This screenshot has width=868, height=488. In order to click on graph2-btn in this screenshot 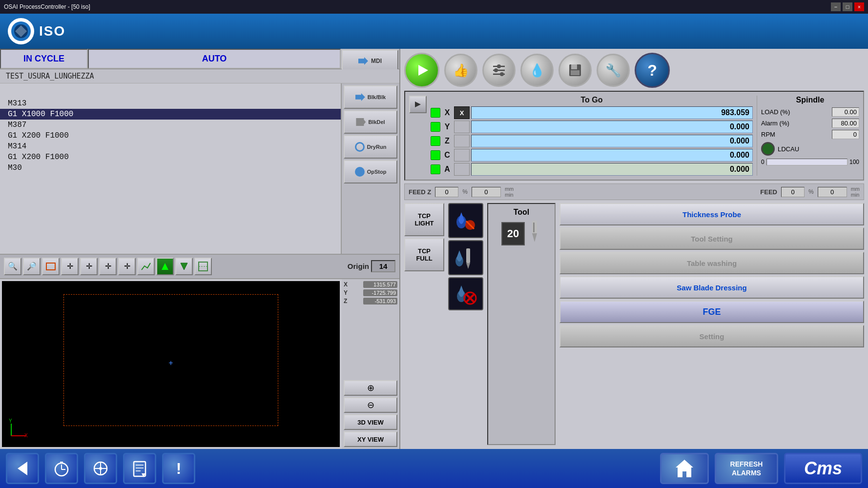, I will do `click(165, 266)`.